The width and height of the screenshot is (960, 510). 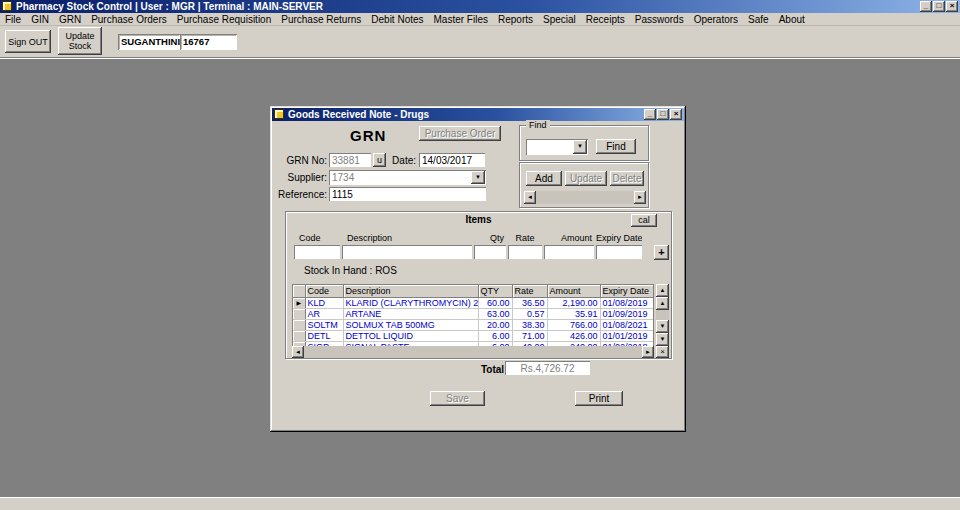 What do you see at coordinates (452, 160) in the screenshot?
I see `date-field` at bounding box center [452, 160].